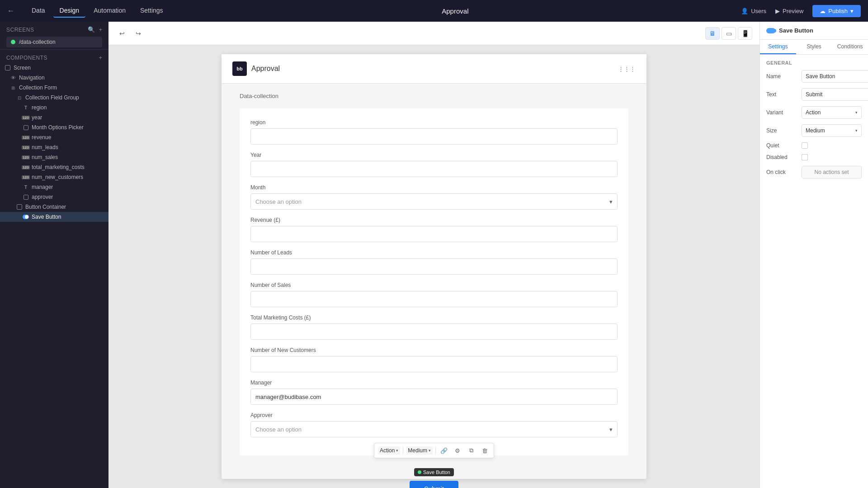  What do you see at coordinates (54, 167) in the screenshot?
I see `tree-item-total-marketing: 123total_marketing_costs` at bounding box center [54, 167].